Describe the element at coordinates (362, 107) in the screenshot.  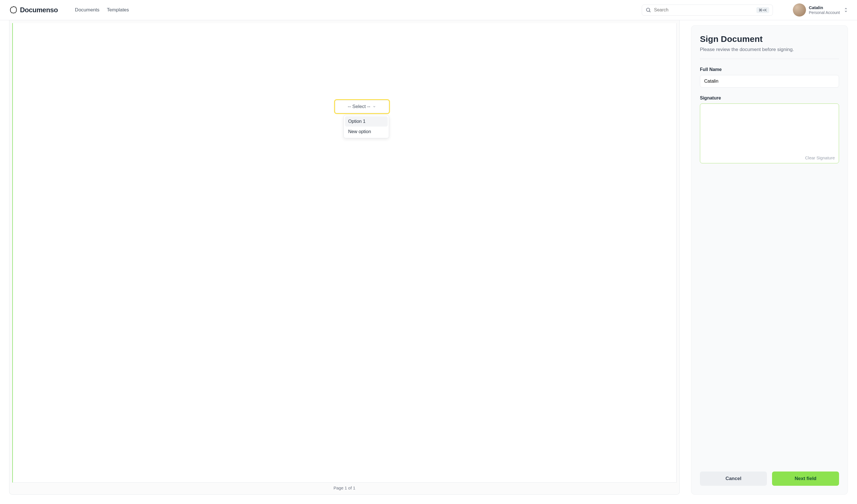
I see `dropdown-trigger: -- Select --` at that location.